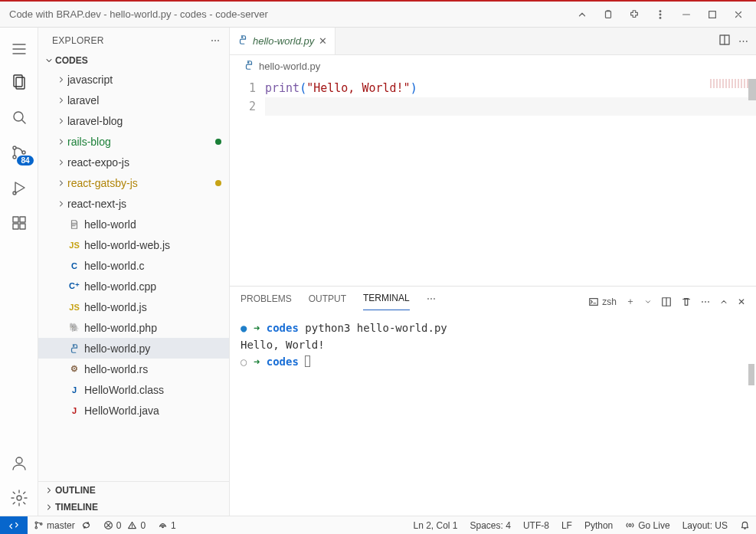  Describe the element at coordinates (19, 498) in the screenshot. I see `settings-gear-icon` at that location.